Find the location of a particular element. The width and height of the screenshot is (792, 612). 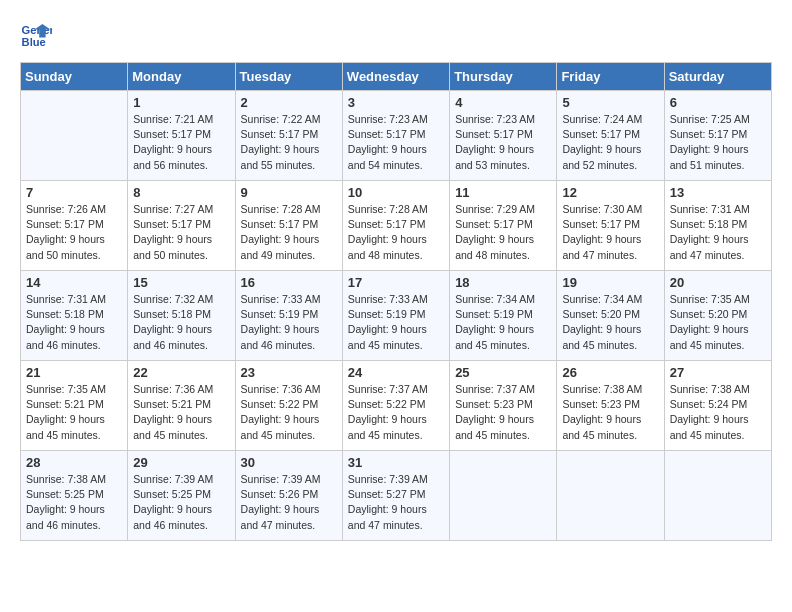

cell-info: Sunrise: 7:22 AM Sunset: 5:17 PM Dayligh… is located at coordinates (289, 142).